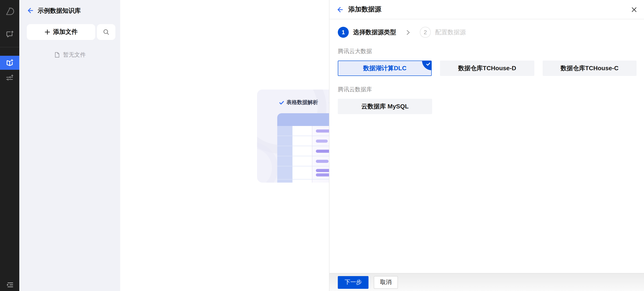  What do you see at coordinates (66, 32) in the screenshot?
I see `add-file-label: 添加文件` at bounding box center [66, 32].